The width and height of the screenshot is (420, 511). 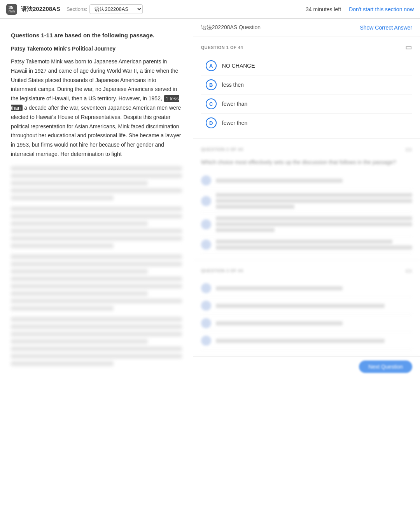 What do you see at coordinates (324, 9) in the screenshot?
I see `time-left: 34 minutes left` at bounding box center [324, 9].